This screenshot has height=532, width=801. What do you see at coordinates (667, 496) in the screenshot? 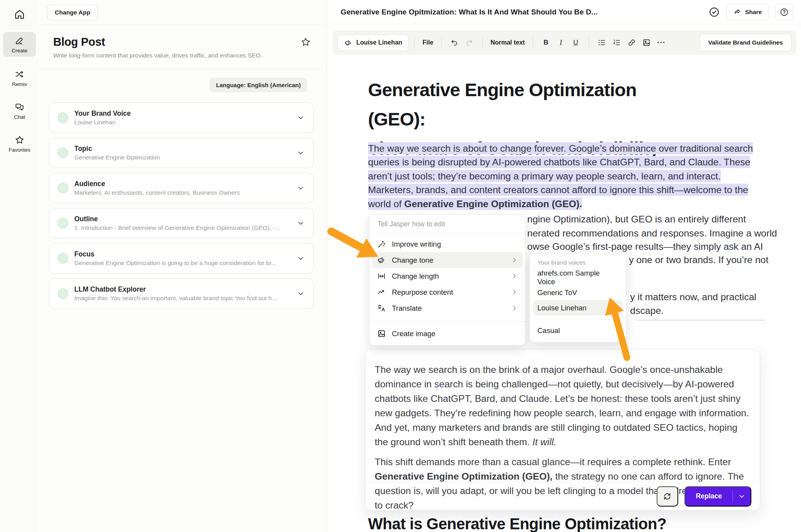
I see `refresh-icon` at bounding box center [667, 496].